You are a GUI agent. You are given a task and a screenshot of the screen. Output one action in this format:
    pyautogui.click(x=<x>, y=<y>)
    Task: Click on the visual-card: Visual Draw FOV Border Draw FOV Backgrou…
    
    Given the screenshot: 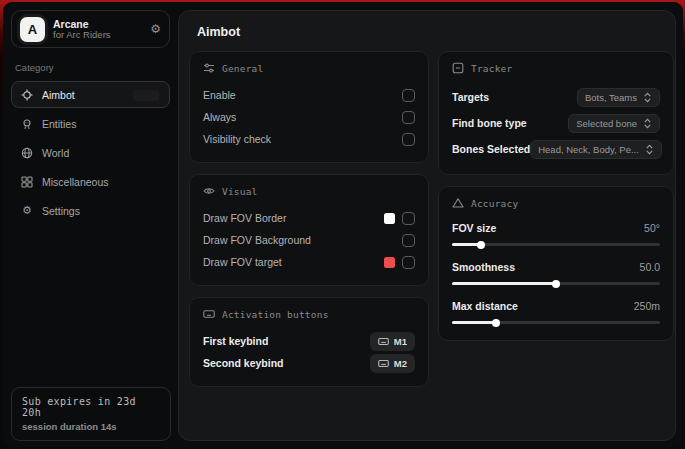 What is the action you would take?
    pyautogui.click(x=309, y=230)
    